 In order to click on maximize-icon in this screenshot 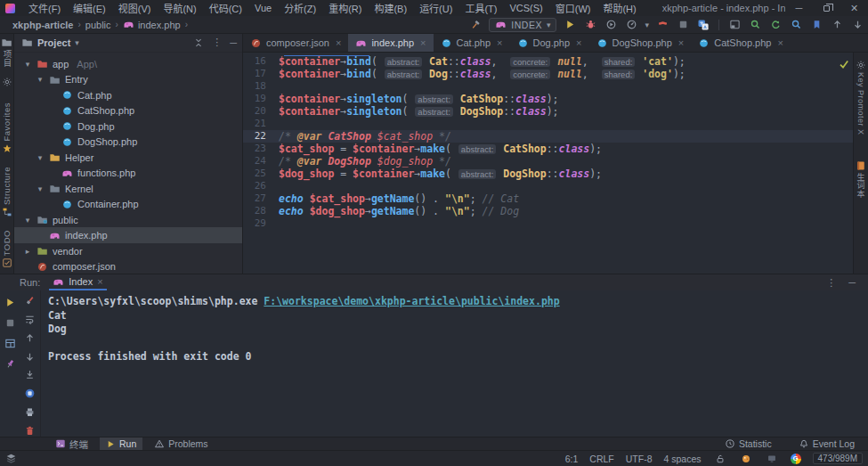, I will do `click(826, 8)`.